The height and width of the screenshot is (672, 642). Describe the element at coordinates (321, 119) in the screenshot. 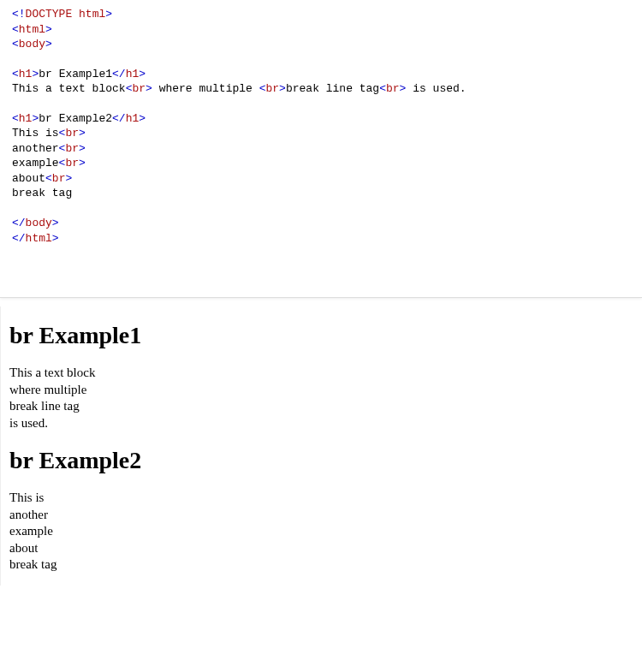

I see `code-line: <h1>br Example2</h1>` at that location.